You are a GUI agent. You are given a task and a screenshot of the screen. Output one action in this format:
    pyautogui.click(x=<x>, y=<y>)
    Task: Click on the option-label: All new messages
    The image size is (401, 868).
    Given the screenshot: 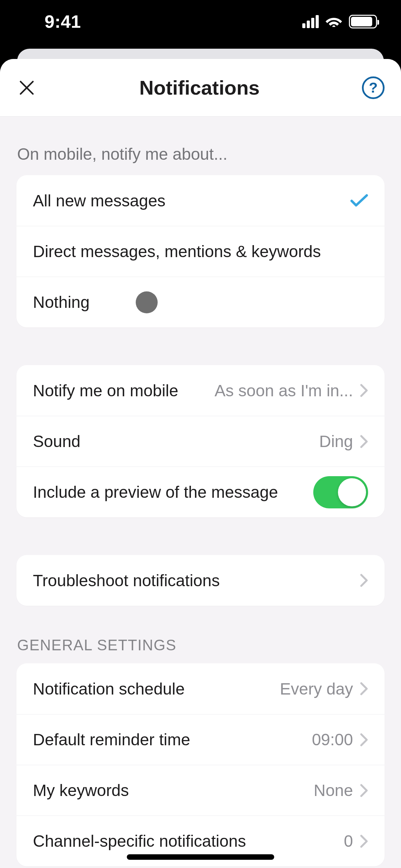 What is the action you would take?
    pyautogui.click(x=99, y=201)
    